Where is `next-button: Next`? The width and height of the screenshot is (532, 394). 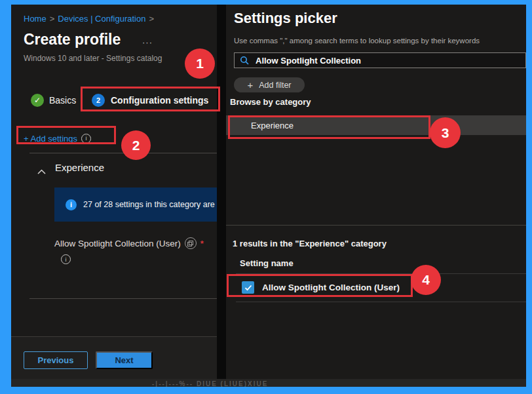 next-button: Next is located at coordinates (124, 361).